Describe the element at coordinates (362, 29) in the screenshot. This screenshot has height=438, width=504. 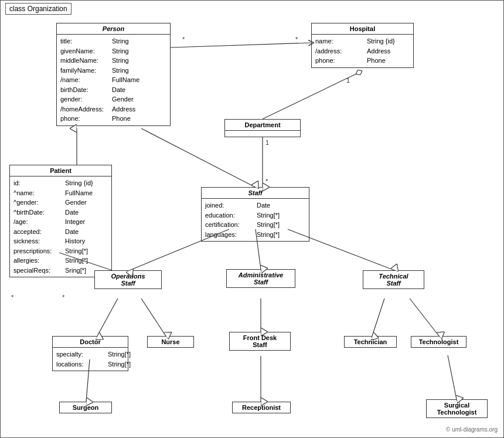
I see `class-hospital-title: Hospital` at that location.